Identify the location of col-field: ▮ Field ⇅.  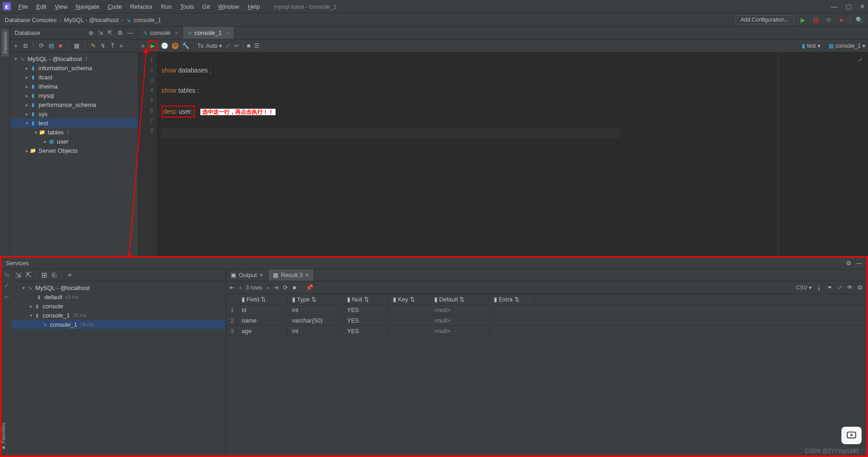
(262, 299).